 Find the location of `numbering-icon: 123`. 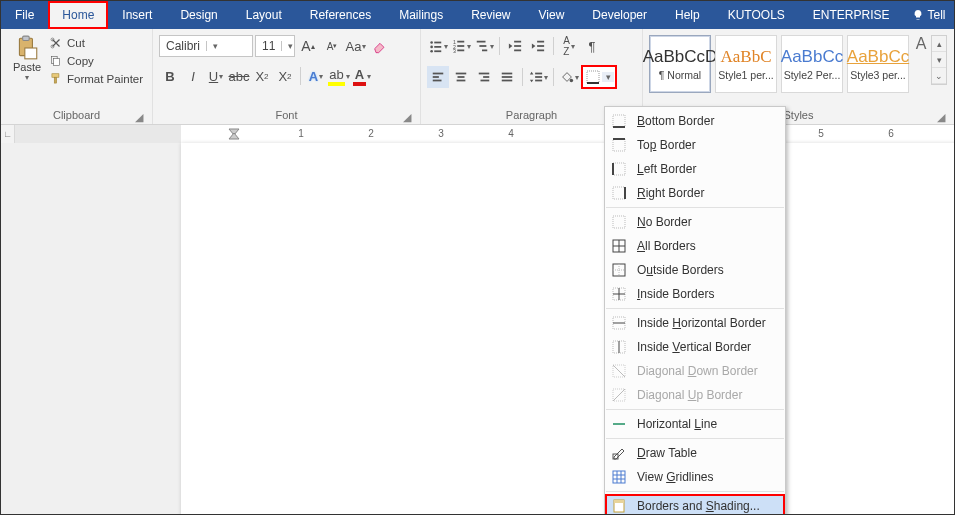

numbering-icon: 123 is located at coordinates (459, 46).